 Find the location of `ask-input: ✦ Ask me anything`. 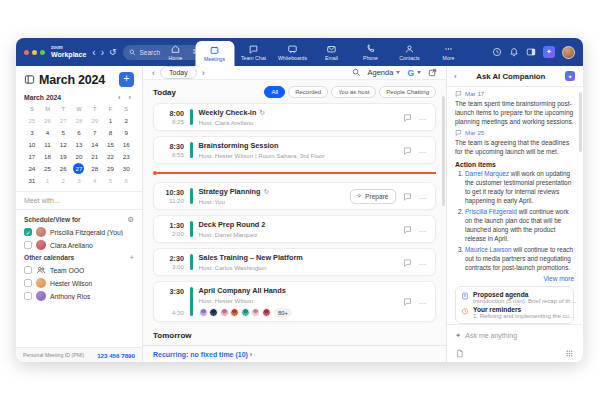

ask-input: ✦ Ask me anything is located at coordinates (514, 336).